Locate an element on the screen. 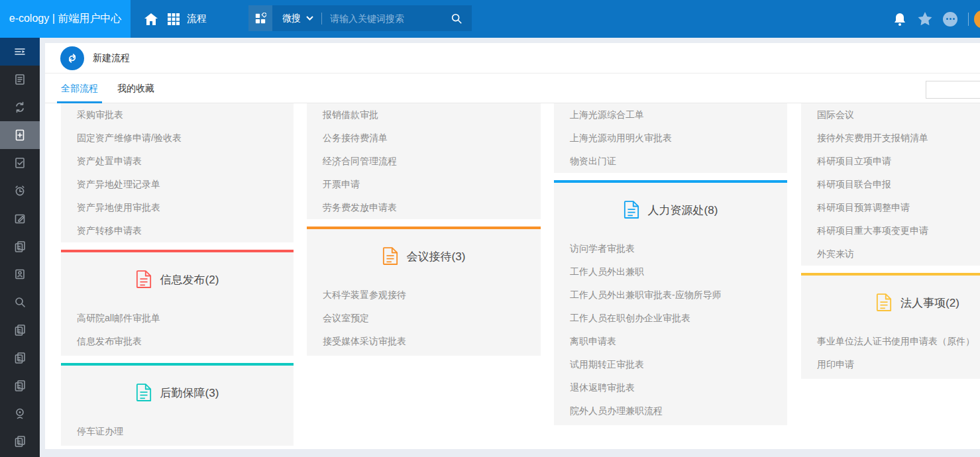 The width and height of the screenshot is (980, 457). flow-nav-button: 流程 is located at coordinates (187, 19).